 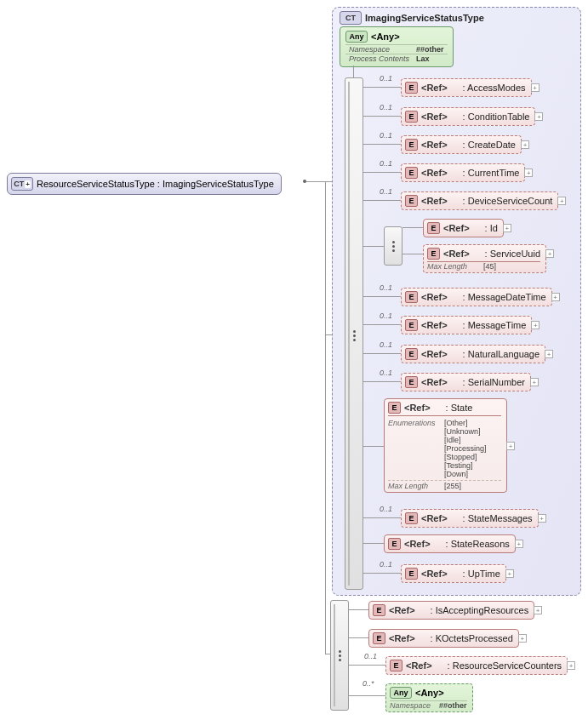 What do you see at coordinates (477, 297) in the screenshot?
I see `ref-messagedatetime: E <Ref> : MessageDateTime +` at bounding box center [477, 297].